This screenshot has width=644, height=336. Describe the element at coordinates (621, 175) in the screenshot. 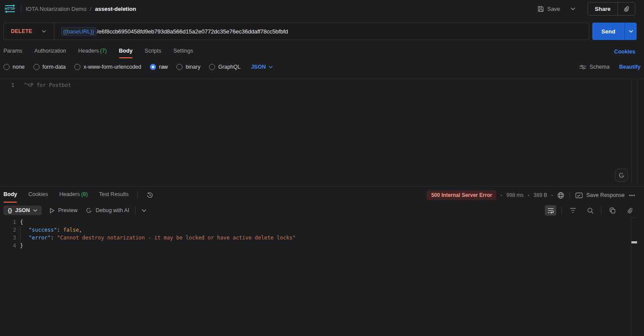

I see `postbot-button` at that location.